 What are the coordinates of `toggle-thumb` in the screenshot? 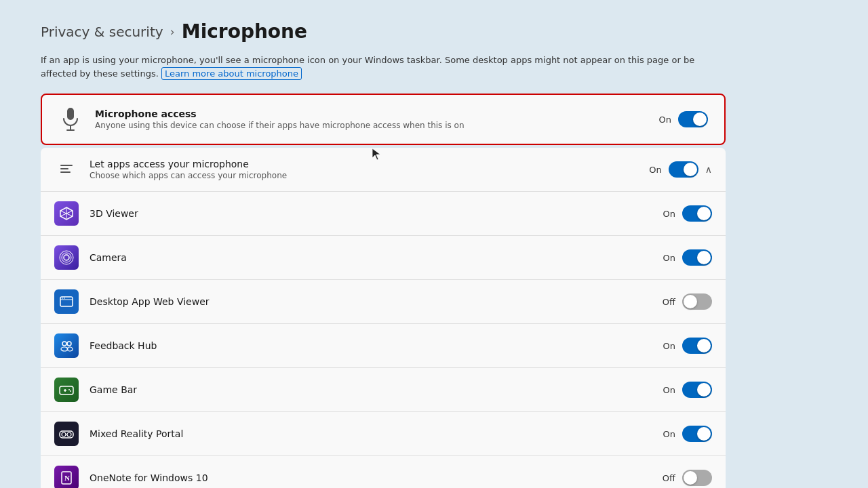 It's located at (700, 119).